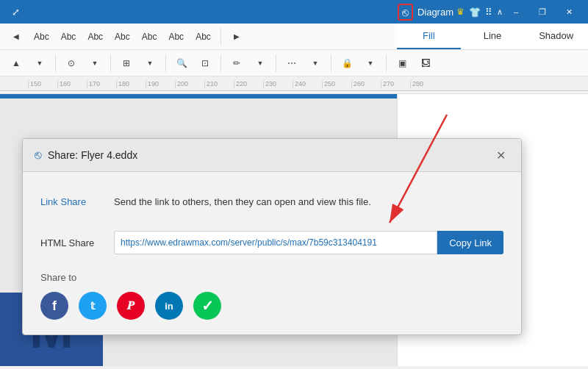  What do you see at coordinates (366, 84) in the screenshot?
I see `ruler-mark: 260` at bounding box center [366, 84].